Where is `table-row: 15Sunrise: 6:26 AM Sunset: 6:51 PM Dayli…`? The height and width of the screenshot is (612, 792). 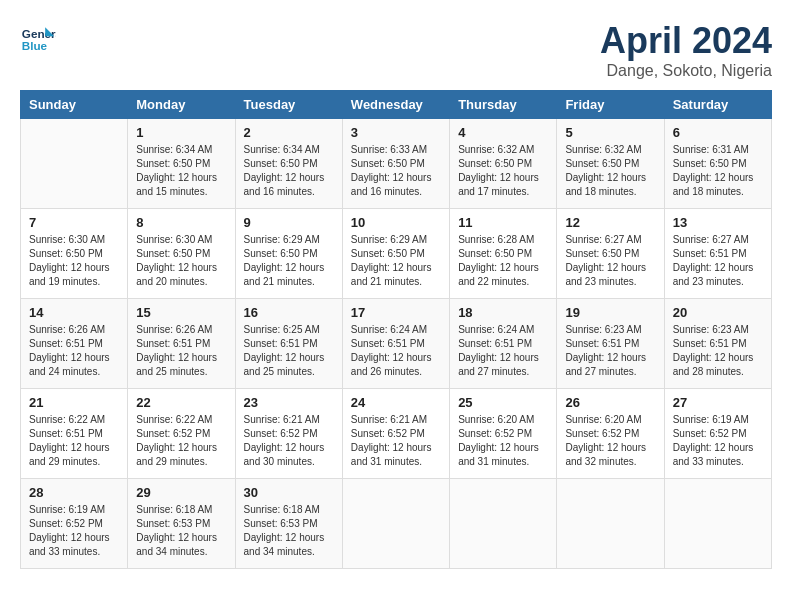 table-row: 15Sunrise: 6:26 AM Sunset: 6:51 PM Dayli… is located at coordinates (182, 344).